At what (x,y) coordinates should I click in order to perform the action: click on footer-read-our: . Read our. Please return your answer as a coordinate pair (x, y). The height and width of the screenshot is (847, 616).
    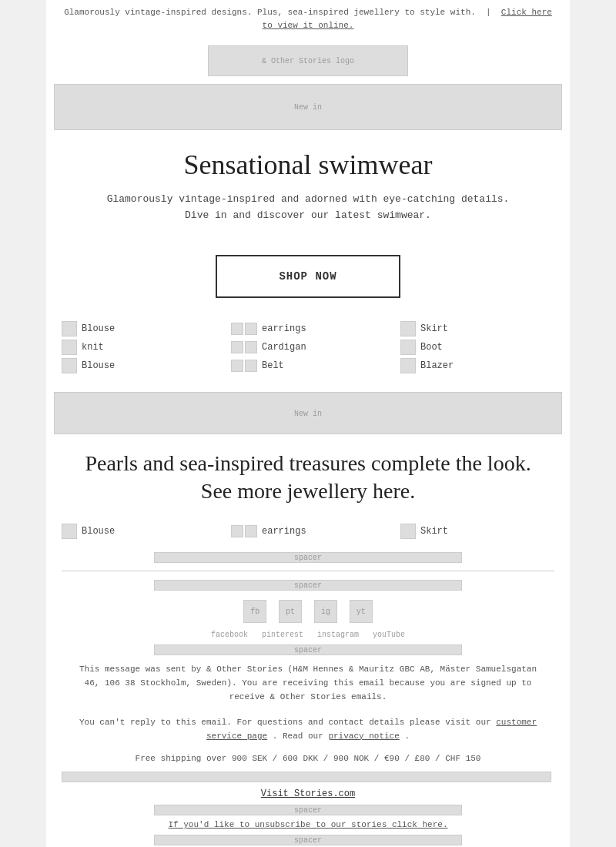
    Looking at the image, I should click on (298, 736).